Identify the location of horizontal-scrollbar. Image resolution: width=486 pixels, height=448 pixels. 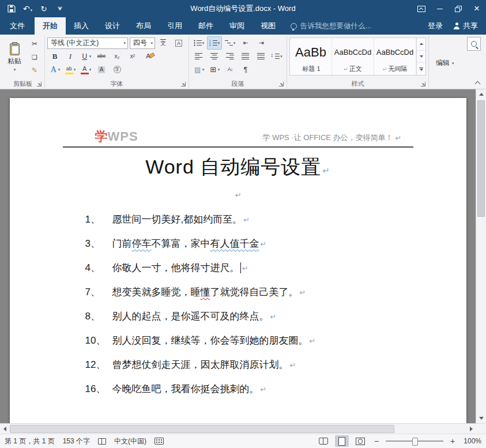
(243, 428).